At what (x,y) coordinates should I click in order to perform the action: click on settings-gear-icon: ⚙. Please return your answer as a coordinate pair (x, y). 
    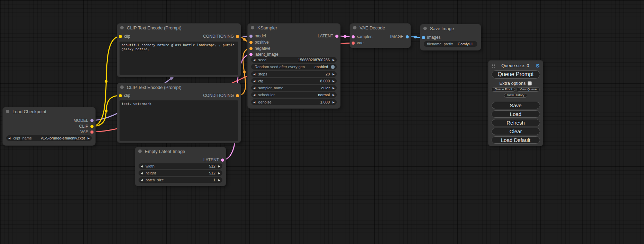
    Looking at the image, I should click on (538, 66).